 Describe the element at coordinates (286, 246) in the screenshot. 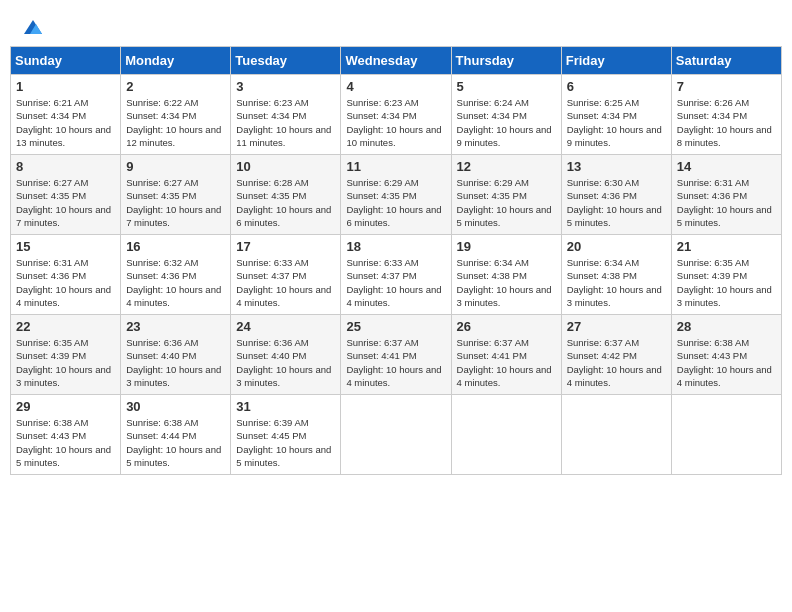

I see `day-number: 17` at that location.